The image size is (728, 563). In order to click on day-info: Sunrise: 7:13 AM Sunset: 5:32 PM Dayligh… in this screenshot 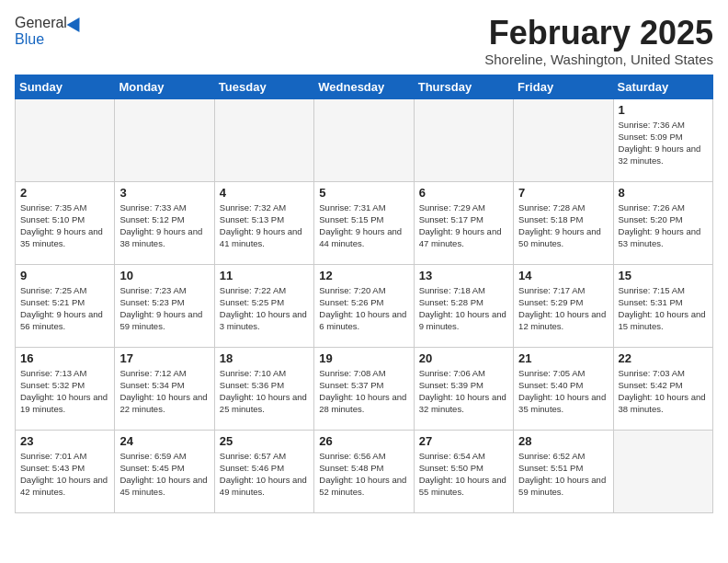, I will do `click(64, 392)`.